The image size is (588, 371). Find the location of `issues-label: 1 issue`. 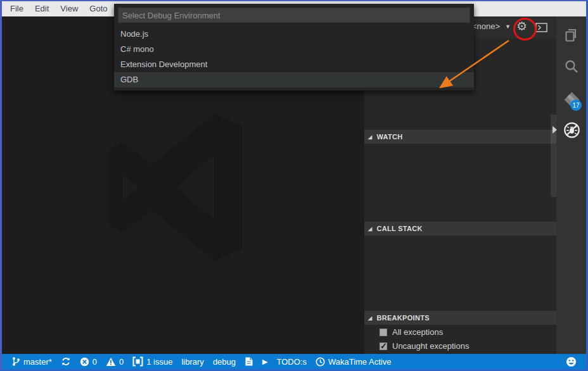

issues-label: 1 issue is located at coordinates (160, 362).